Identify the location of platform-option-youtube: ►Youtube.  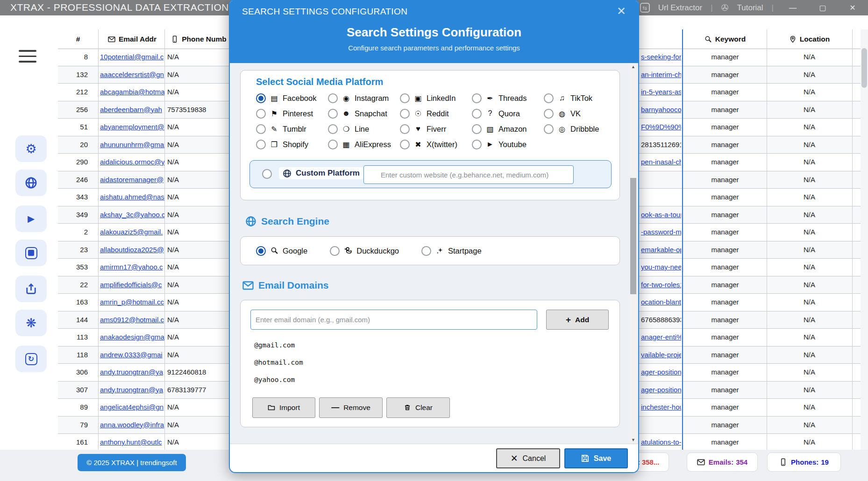
(508, 144).